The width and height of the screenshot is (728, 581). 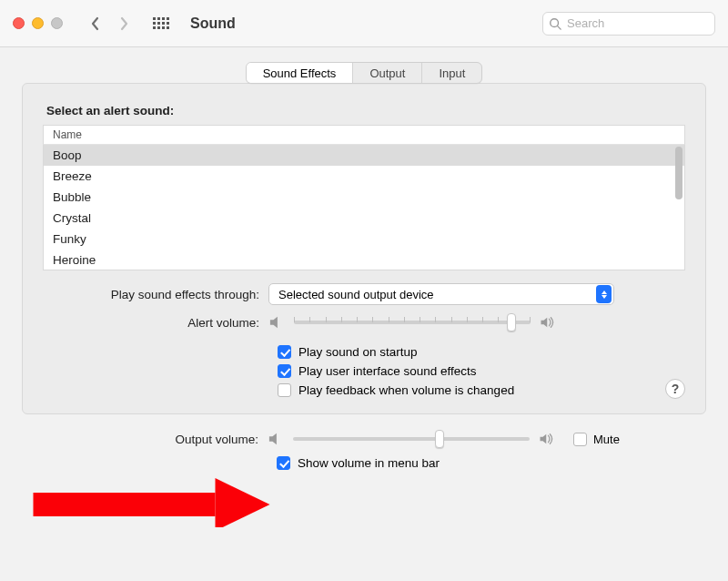 What do you see at coordinates (451, 73) in the screenshot?
I see `tab-label: Input` at bounding box center [451, 73].